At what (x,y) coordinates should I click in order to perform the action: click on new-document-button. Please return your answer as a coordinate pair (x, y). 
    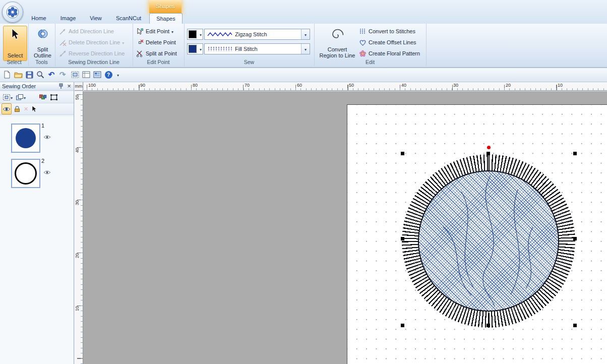
    Looking at the image, I should click on (7, 75).